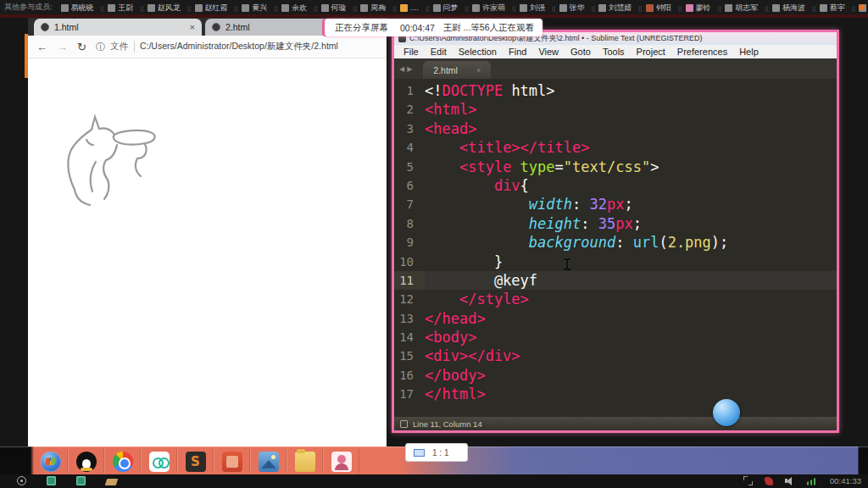 The image size is (868, 488). Describe the element at coordinates (122, 461) in the screenshot. I see `taskbar-button-chrome` at that location.